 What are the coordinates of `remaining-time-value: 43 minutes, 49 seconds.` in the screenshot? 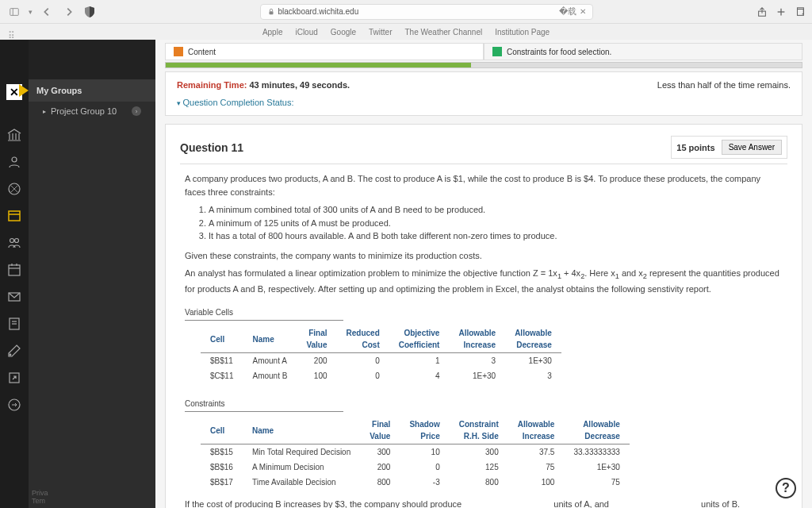 It's located at (300, 85).